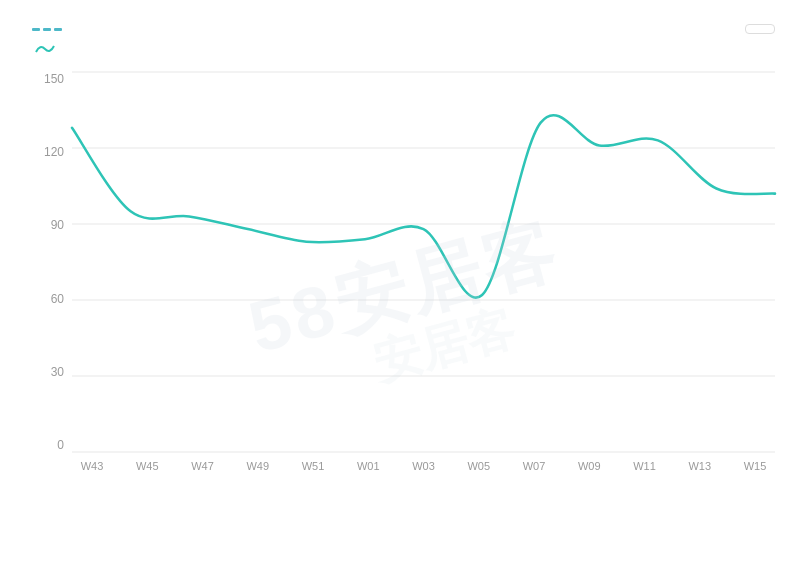 The width and height of the screenshot is (807, 577). Describe the element at coordinates (645, 466) in the screenshot. I see `x-label-W11: W11` at that location.